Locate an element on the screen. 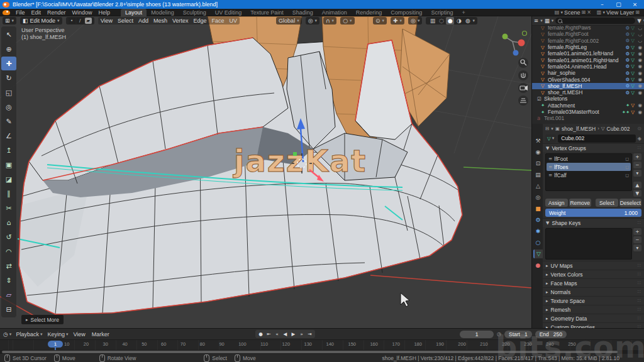 The width and height of the screenshot is (644, 362). rendered-shading-button: ◍ is located at coordinates (468, 21).